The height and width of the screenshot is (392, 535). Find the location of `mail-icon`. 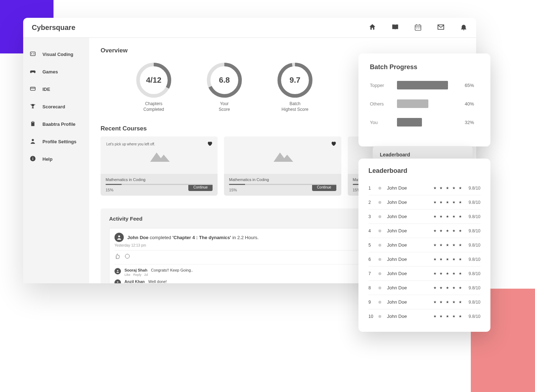

mail-icon is located at coordinates (441, 28).